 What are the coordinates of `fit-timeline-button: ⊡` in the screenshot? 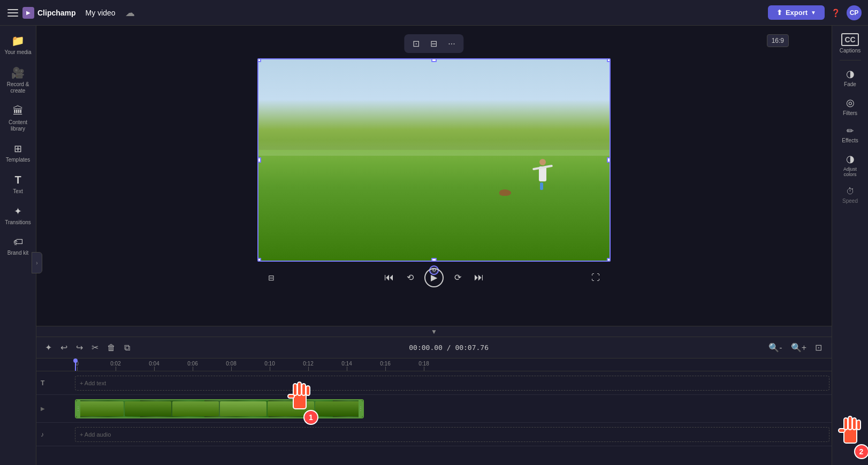 It's located at (819, 348).